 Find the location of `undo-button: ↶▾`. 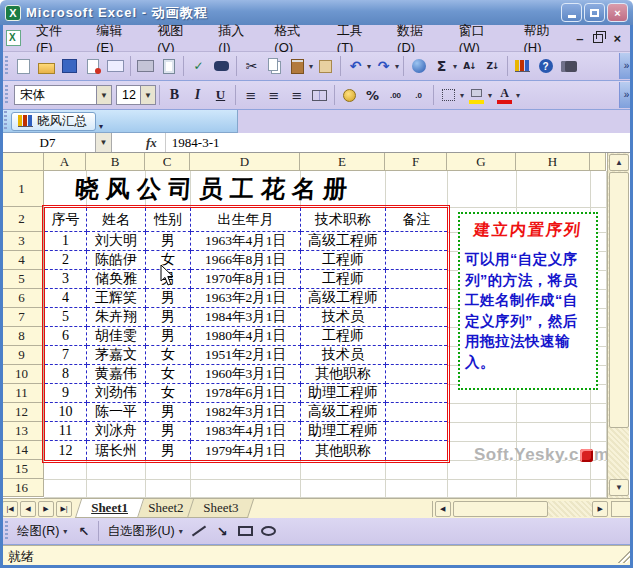

undo-button: ↶▾ is located at coordinates (358, 66).